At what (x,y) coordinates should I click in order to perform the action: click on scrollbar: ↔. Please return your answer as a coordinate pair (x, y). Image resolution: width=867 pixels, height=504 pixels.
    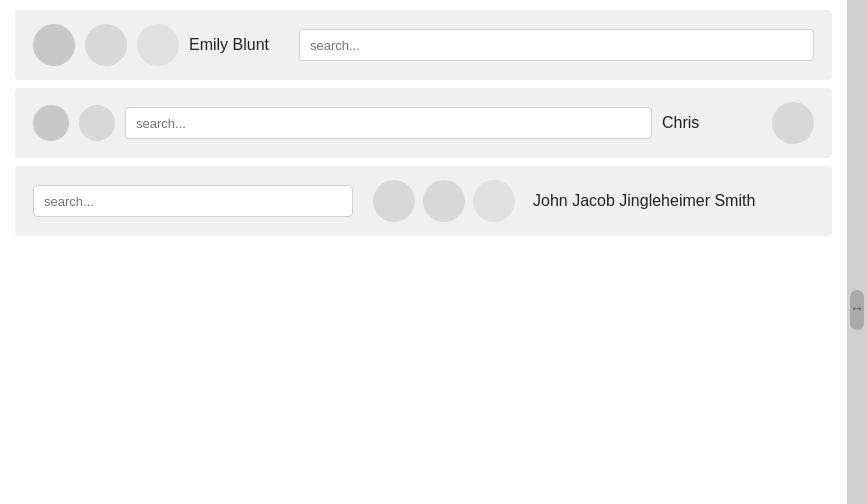
    Looking at the image, I should click on (857, 252).